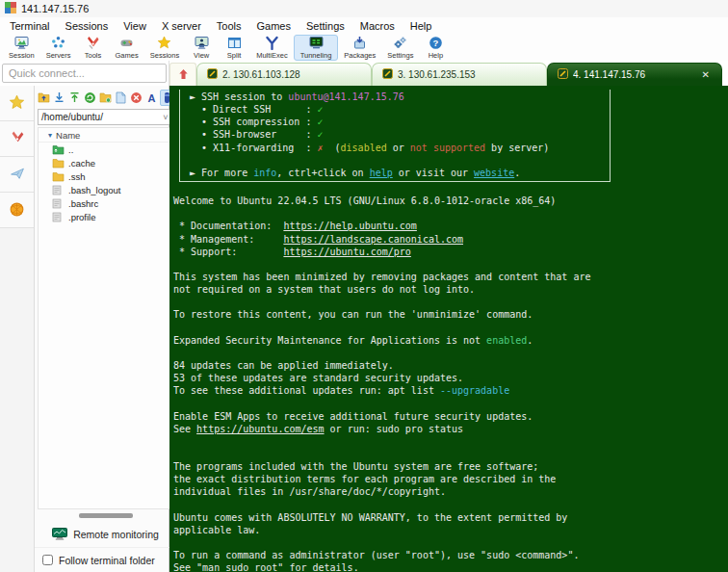  I want to click on toolbar-button-label: Session, so click(21, 56).